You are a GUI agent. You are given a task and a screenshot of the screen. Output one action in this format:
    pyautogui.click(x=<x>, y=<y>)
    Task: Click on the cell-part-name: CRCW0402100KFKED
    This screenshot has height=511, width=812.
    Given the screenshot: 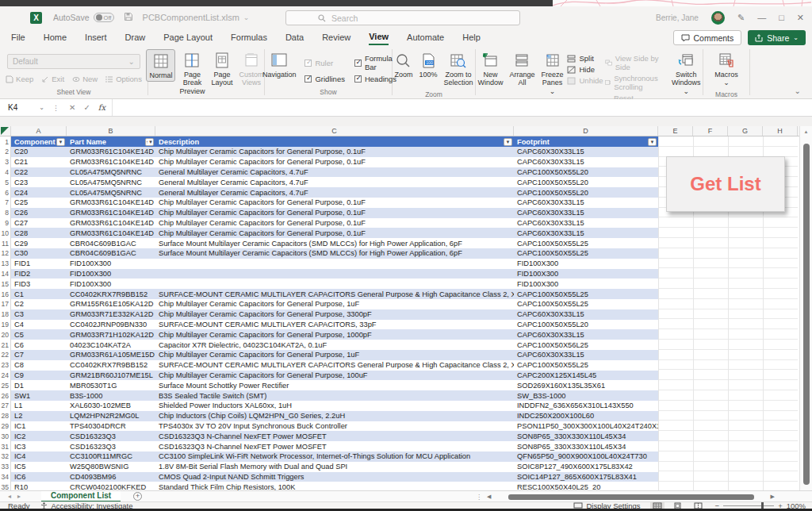 What is the action you would take?
    pyautogui.click(x=111, y=486)
    